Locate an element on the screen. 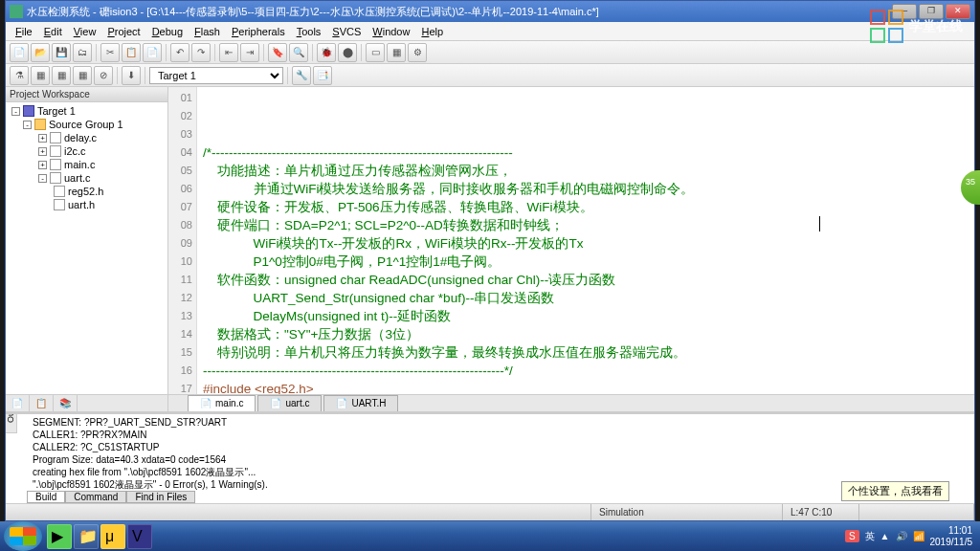 This screenshot has height=551, width=980. tray-tooltip: 个性设置，点我看看 is located at coordinates (896, 492).